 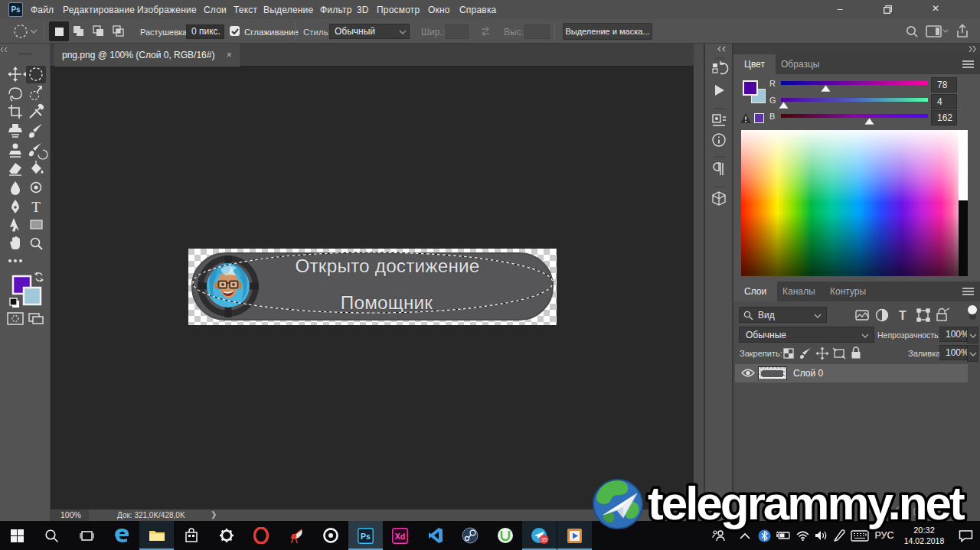 I want to click on svg-text: Открыто достижение, so click(x=387, y=266).